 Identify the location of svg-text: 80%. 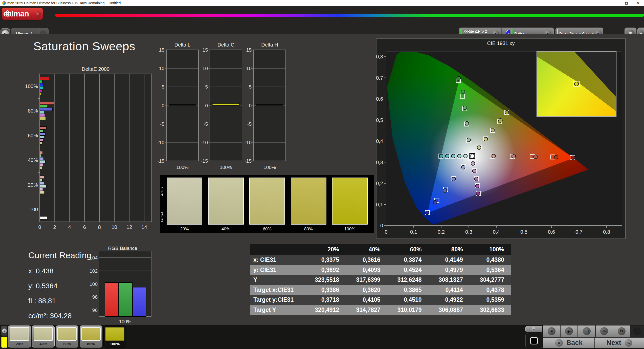
(33, 111).